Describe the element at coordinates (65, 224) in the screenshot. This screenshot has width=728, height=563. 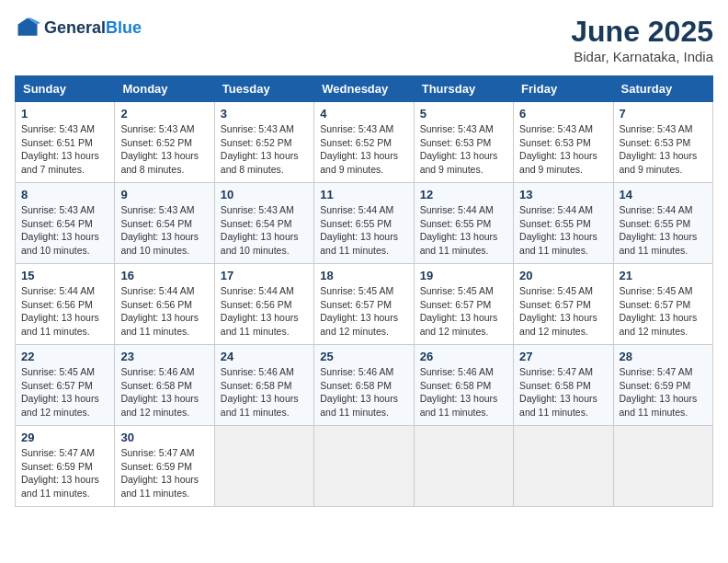
I see `day-8: 8 Sunrise: 5:43 AMSunset: 6:54 PMDayligh…` at that location.